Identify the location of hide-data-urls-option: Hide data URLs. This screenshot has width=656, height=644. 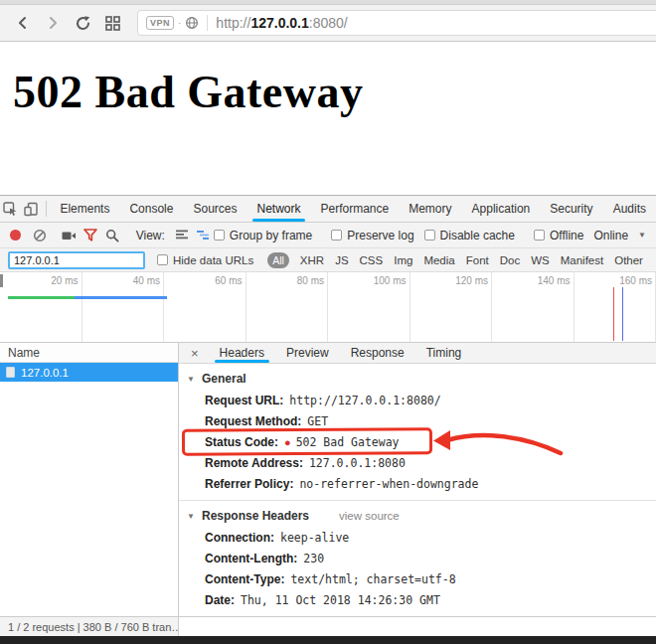
(205, 260).